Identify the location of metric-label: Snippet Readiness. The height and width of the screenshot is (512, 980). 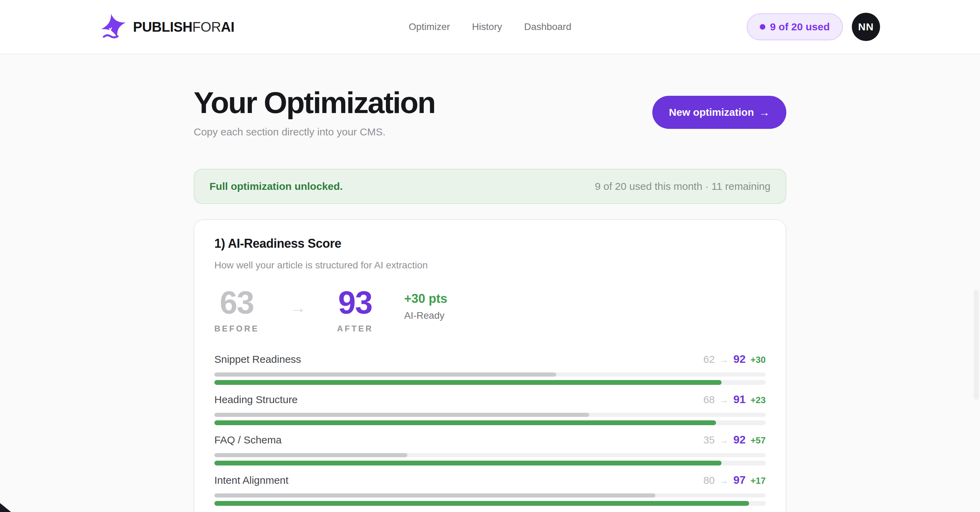
(258, 359).